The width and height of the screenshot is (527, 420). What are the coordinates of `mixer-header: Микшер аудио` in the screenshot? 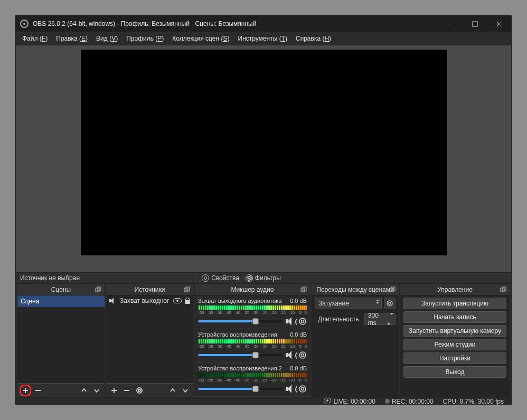 It's located at (252, 290).